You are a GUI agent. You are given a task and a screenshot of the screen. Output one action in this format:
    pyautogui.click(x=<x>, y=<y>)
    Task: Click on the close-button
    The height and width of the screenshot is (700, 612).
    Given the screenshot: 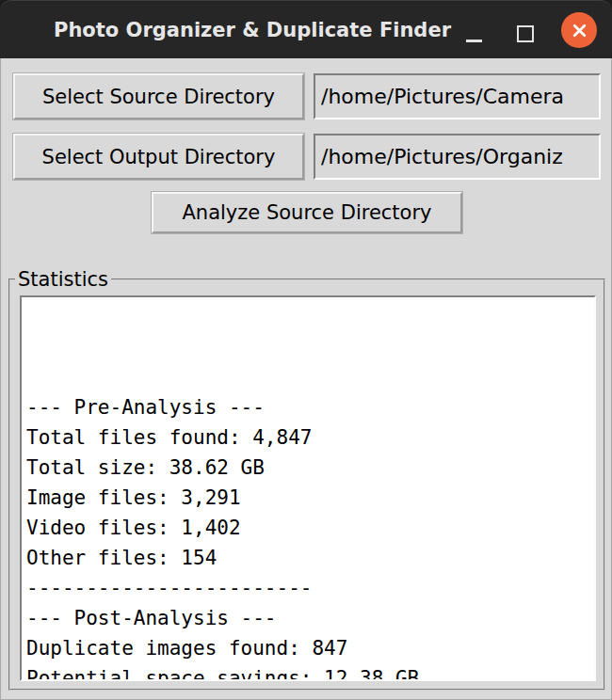 What is the action you would take?
    pyautogui.click(x=579, y=30)
    